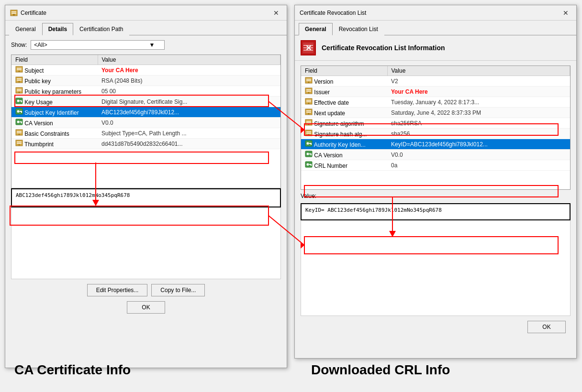 This screenshot has width=582, height=392. I want to click on tab-crl-general: General, so click(316, 29).